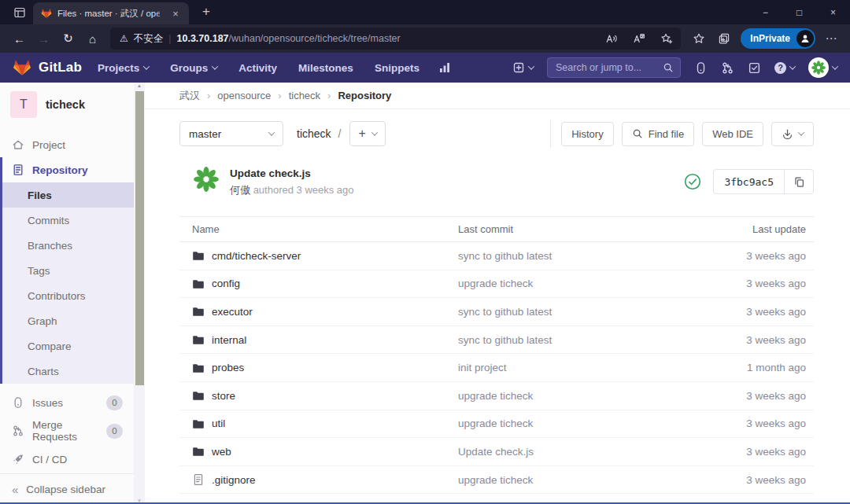 The width and height of the screenshot is (850, 504). I want to click on breadcrumb-subgroup: opensource, so click(244, 96).